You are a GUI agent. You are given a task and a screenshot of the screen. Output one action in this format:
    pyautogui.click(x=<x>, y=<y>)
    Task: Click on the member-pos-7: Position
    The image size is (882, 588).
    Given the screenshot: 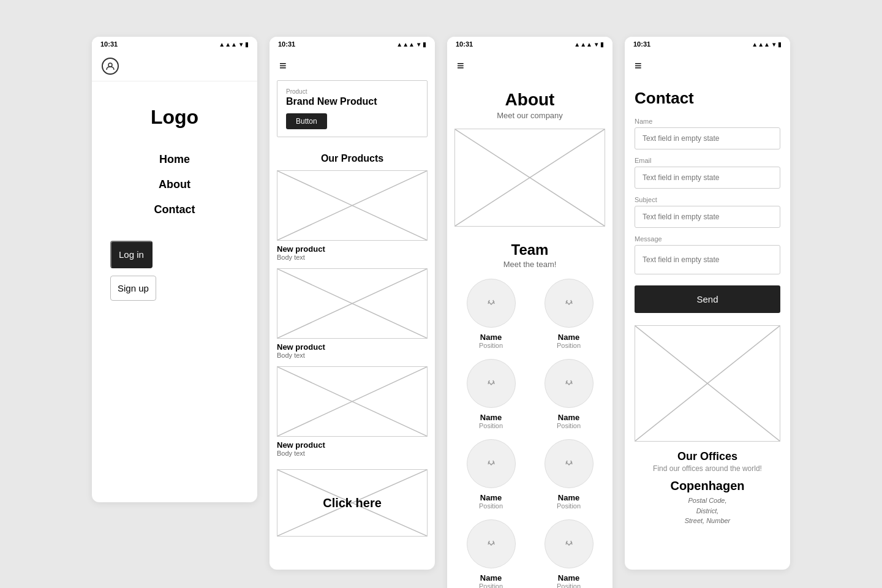 What is the action you would take?
    pyautogui.click(x=491, y=586)
    